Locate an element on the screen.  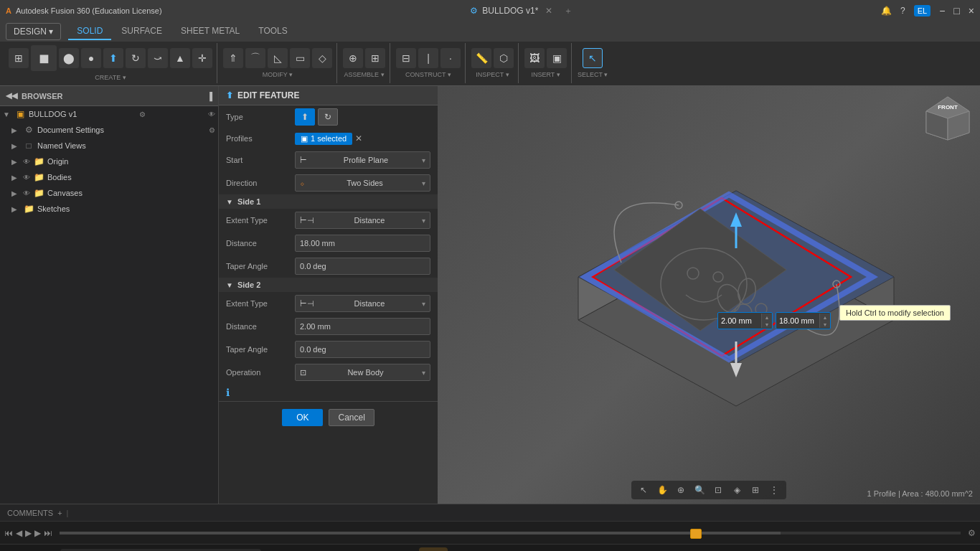
browser-item-document-settings: ▶ ⚙ Document Settings ⚙ is located at coordinates (109, 130).